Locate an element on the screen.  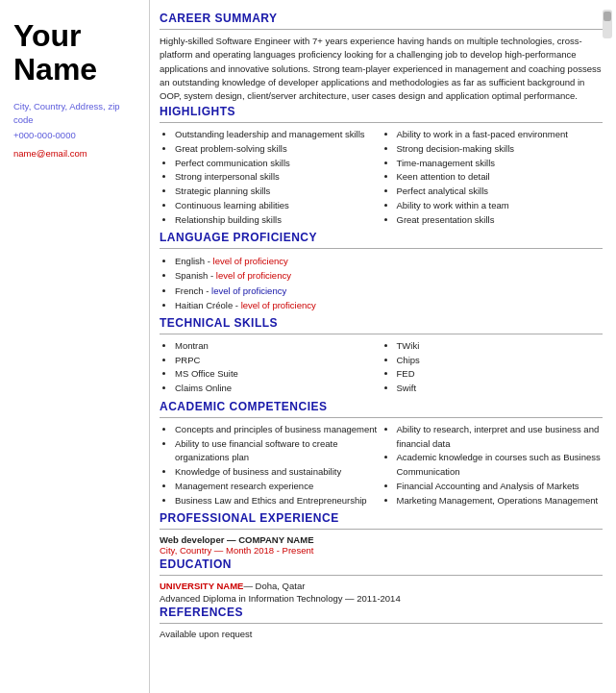
career-summary-text: Highly-skilled Software Engineer with 7+… is located at coordinates (381, 69).